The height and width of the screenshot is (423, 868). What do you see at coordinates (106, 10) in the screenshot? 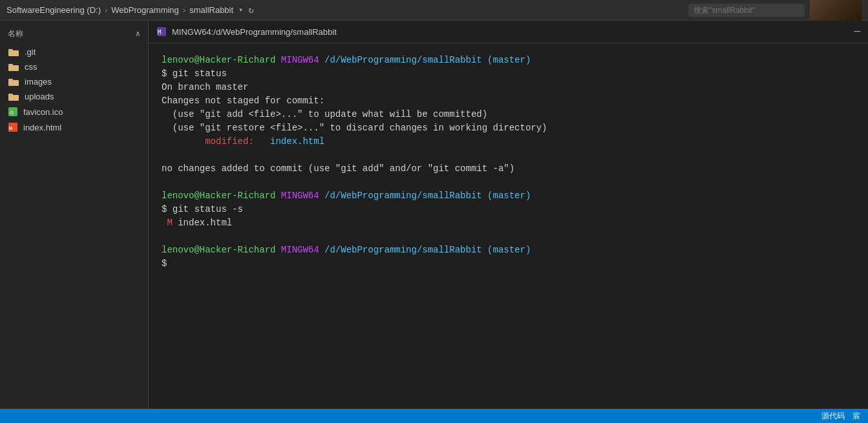
I see `breadcrumb-sep1: ›` at bounding box center [106, 10].